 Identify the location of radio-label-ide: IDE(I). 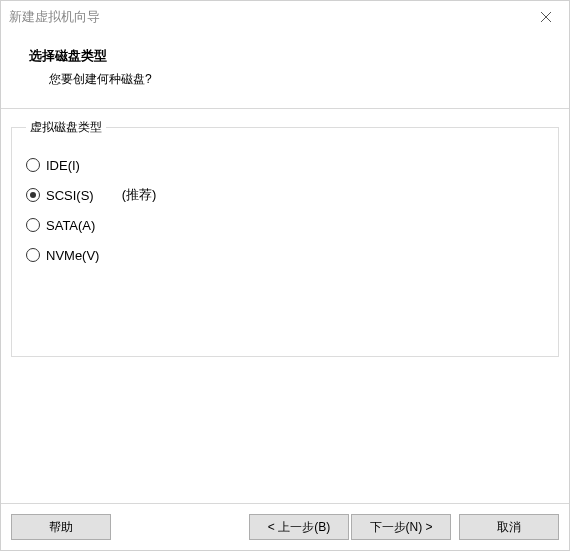
(63, 166).